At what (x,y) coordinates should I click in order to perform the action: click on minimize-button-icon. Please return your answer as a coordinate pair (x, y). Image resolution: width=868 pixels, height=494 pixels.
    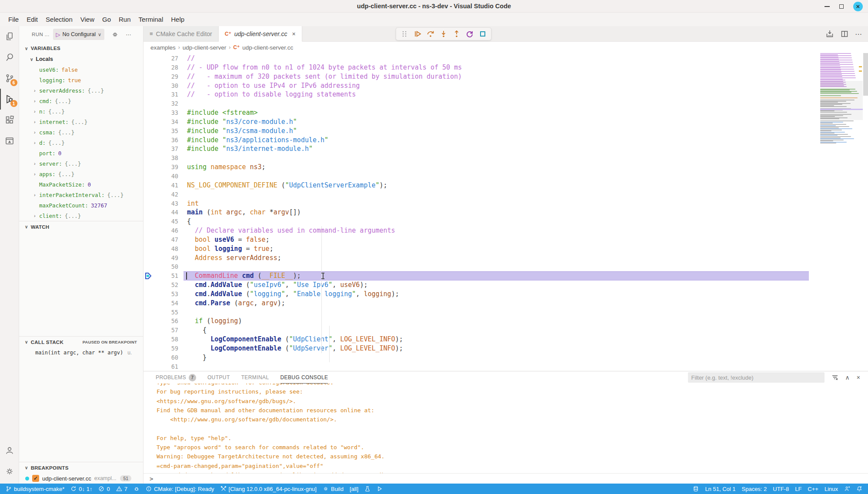
    Looking at the image, I should click on (827, 7).